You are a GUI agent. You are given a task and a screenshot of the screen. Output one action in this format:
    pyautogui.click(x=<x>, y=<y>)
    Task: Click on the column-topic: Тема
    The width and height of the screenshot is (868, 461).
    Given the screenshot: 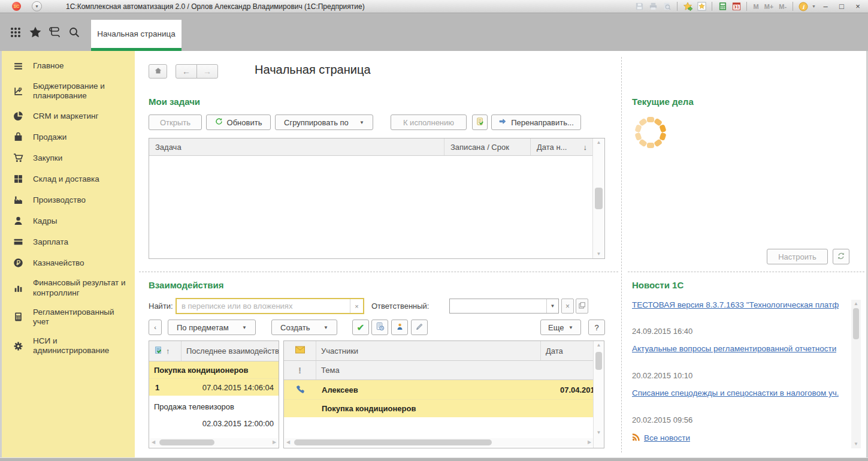 What is the action you would take?
    pyautogui.click(x=460, y=370)
    